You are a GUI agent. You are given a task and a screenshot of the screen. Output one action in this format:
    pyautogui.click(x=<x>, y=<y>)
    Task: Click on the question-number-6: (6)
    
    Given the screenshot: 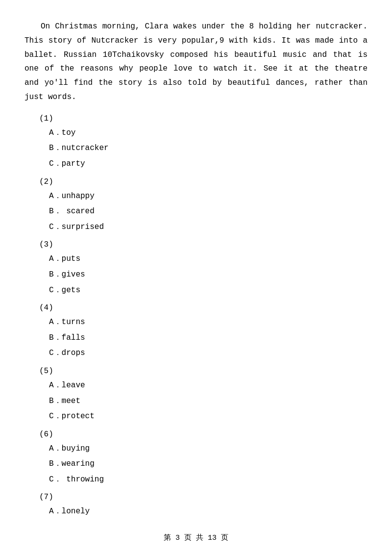 What is the action you would take?
    pyautogui.click(x=203, y=434)
    